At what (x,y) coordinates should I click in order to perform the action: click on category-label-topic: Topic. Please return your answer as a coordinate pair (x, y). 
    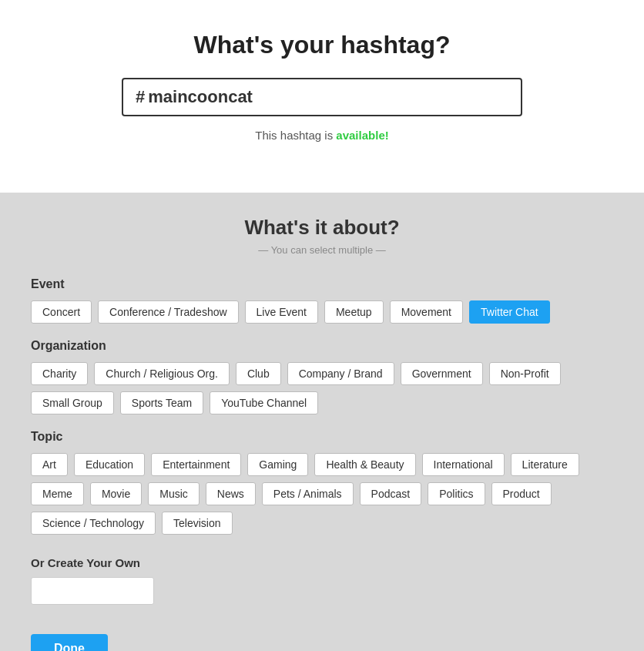
    Looking at the image, I should click on (322, 437).